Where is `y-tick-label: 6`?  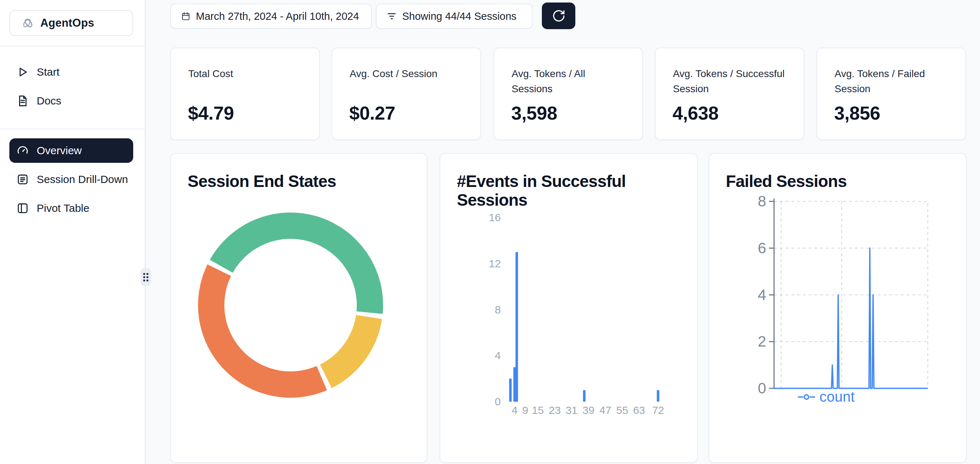
y-tick-label: 6 is located at coordinates (762, 248).